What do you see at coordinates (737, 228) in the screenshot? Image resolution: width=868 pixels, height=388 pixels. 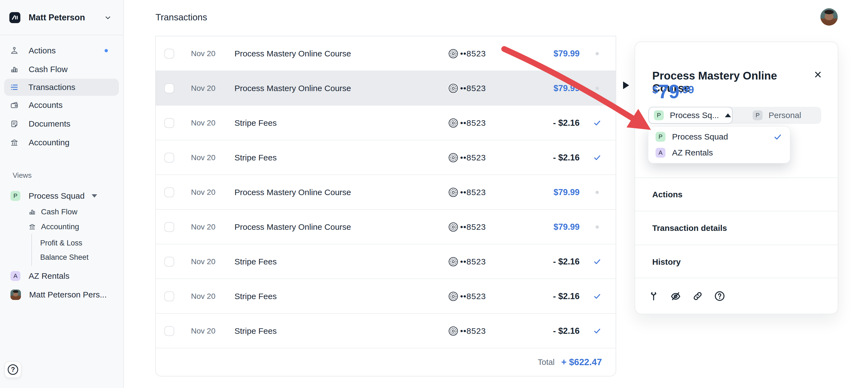 I see `section-transaction-details: Transaction details` at bounding box center [737, 228].